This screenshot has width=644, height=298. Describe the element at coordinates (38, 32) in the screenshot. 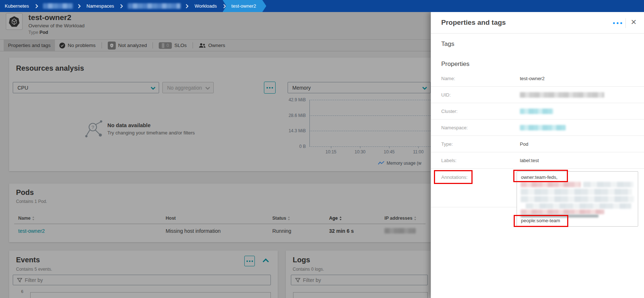

I see `entity-type: Type Pod` at that location.